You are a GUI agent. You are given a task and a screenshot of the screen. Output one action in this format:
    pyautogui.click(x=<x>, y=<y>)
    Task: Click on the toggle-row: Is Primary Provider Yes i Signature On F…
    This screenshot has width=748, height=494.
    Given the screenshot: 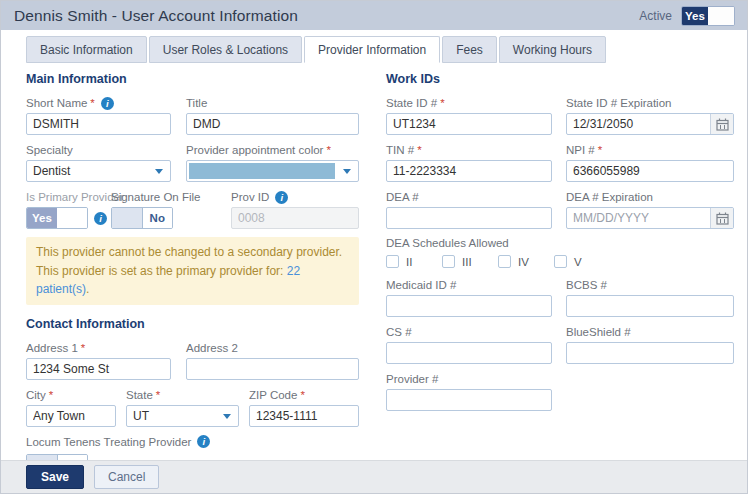 What is the action you would take?
    pyautogui.click(x=192, y=210)
    